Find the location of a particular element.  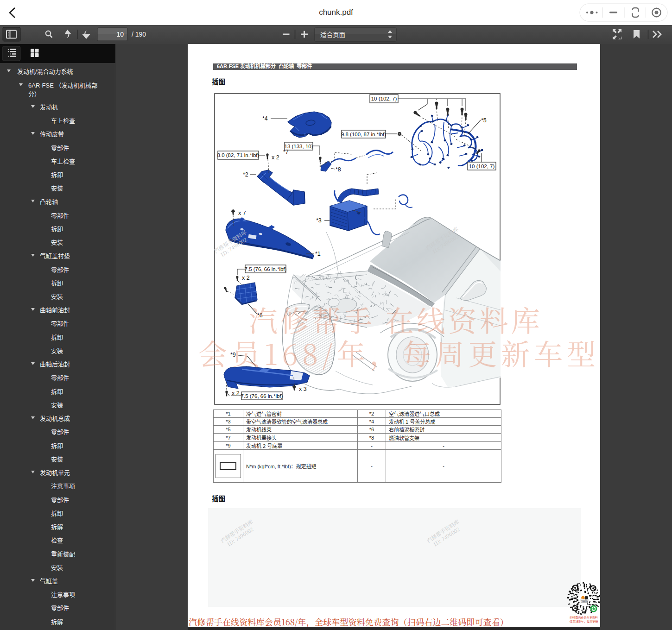

svg-text: *8 is located at coordinates (338, 170).